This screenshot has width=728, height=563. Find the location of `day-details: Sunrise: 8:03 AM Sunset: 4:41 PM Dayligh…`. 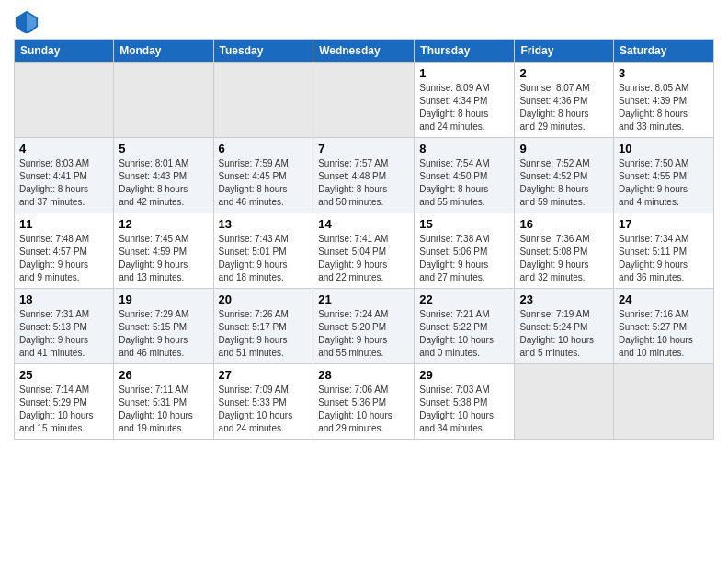

day-details: Sunrise: 8:03 AM Sunset: 4:41 PM Dayligh… is located at coordinates (64, 183).